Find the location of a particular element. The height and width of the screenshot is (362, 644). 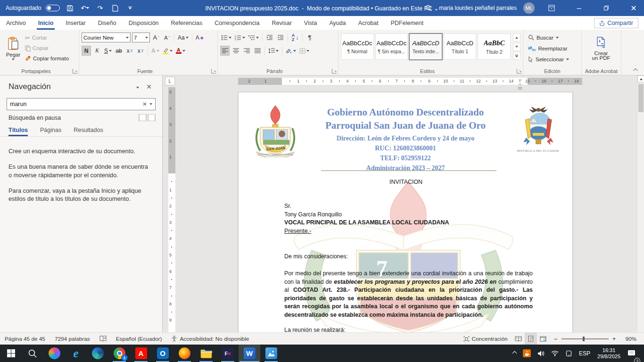

tab-inicio: Inicio is located at coordinates (46, 23).